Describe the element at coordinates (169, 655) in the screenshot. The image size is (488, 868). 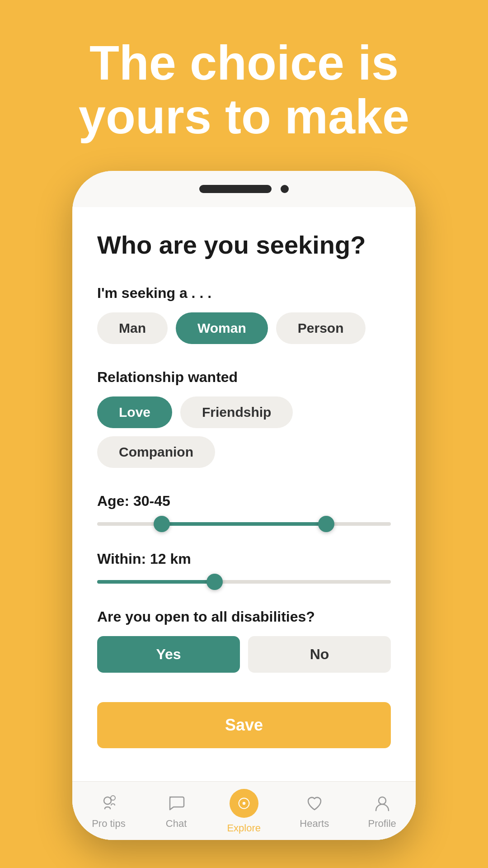
I see `disabilities-yes: Yes` at that location.